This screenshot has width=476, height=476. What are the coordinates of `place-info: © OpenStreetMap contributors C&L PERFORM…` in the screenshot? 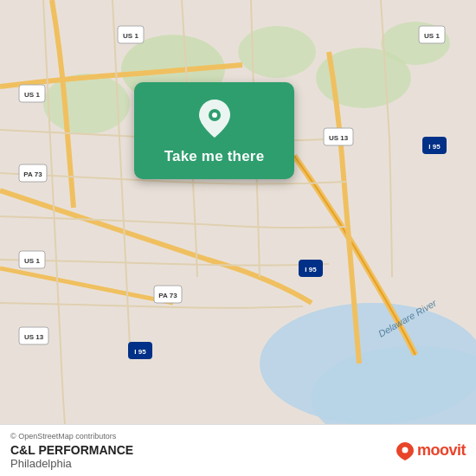 It's located at (72, 451).